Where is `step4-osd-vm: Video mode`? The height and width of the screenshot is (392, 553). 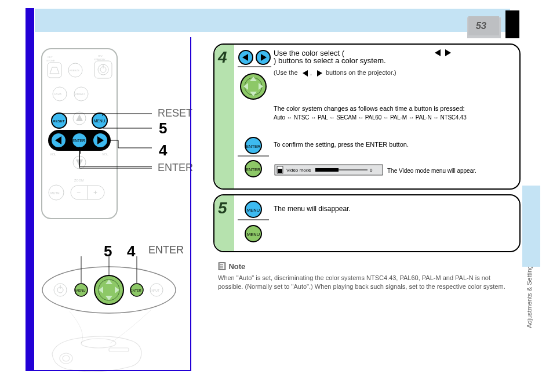 step4-osd-vm: Video mode is located at coordinates (299, 170).